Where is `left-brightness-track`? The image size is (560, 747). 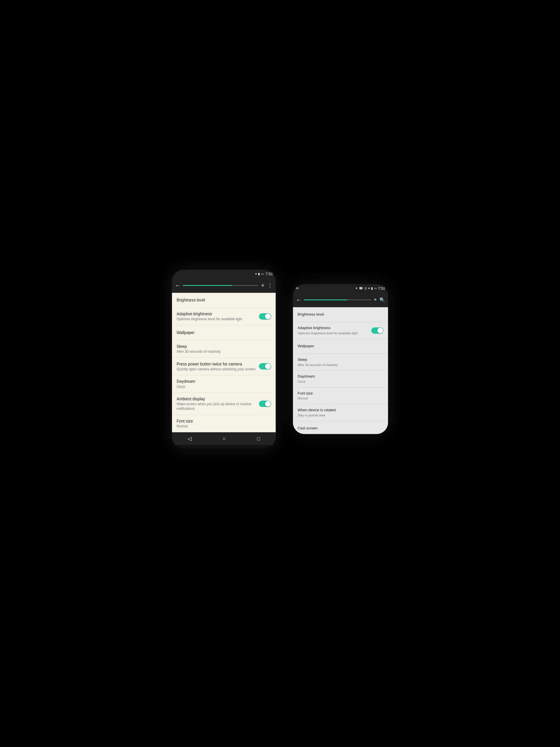 left-brightness-track is located at coordinates (221, 286).